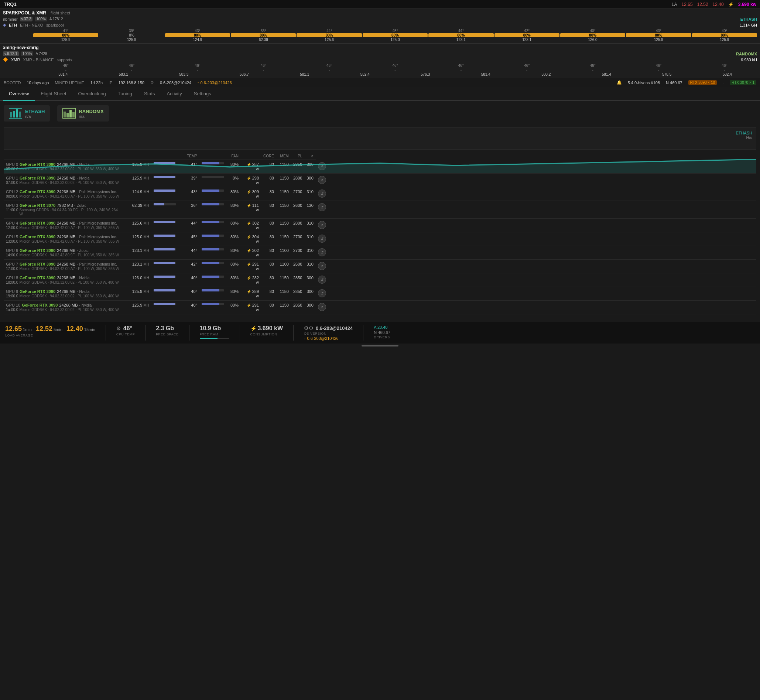  I want to click on table-row: GPU 2 GeForce RTX 3090 24268 MB · Palit …, so click(380, 194).